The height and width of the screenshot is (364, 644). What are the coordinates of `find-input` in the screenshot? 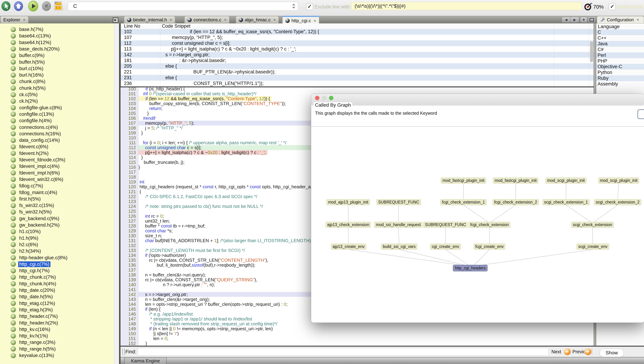 It's located at (343, 352).